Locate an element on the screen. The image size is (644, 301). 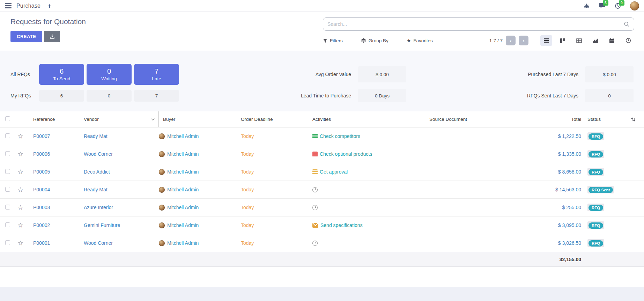
table-row: ☆ P00003 Azure Interior Mitchell Admin T… is located at coordinates (322, 207).